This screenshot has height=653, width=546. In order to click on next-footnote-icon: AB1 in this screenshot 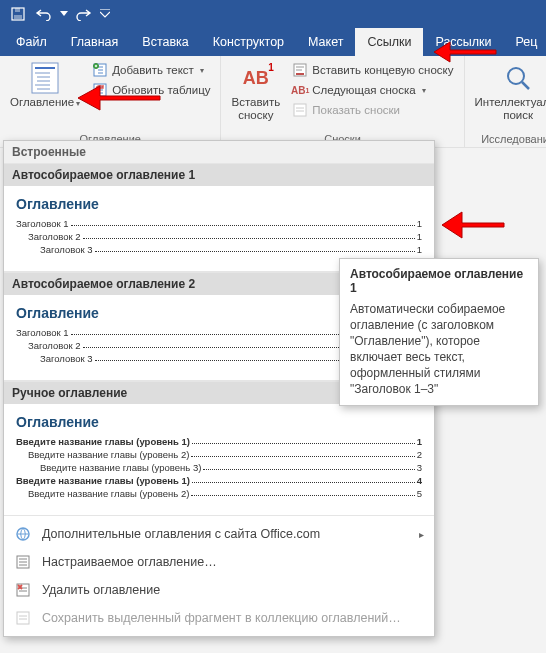, I will do `click(300, 90)`.